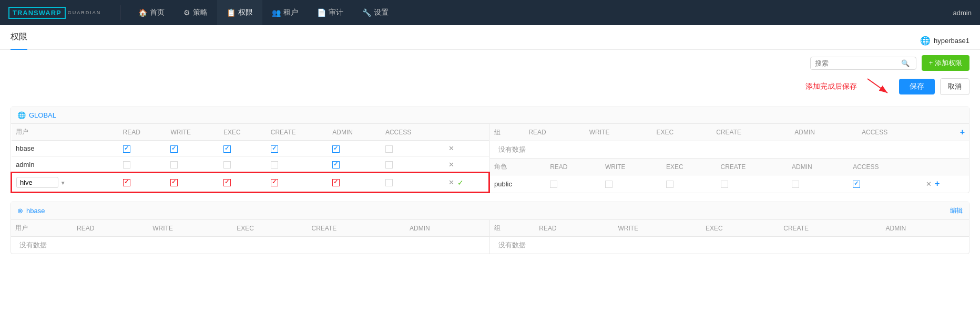 This screenshot has height=326, width=980. What do you see at coordinates (190, 228) in the screenshot?
I see `hbase-col-write: WRITE` at bounding box center [190, 228].